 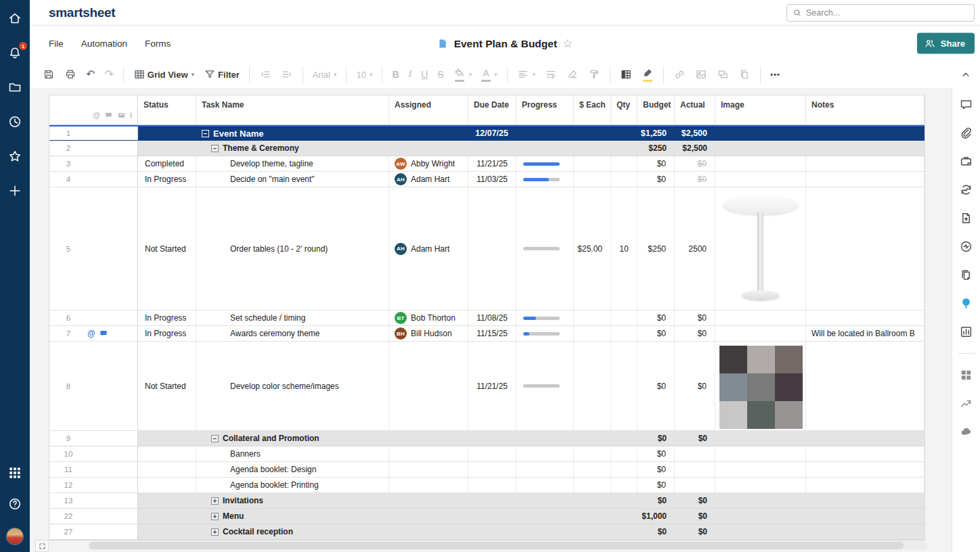 What do you see at coordinates (429, 180) in the screenshot?
I see `assigned-cell: AHAdam Hart` at bounding box center [429, 180].